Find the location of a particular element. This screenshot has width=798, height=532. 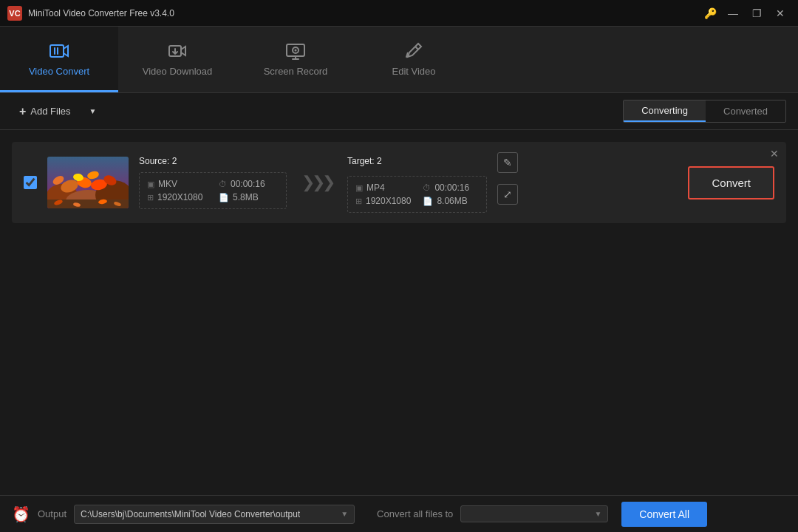

source-label: Source: 2 is located at coordinates (213, 161).